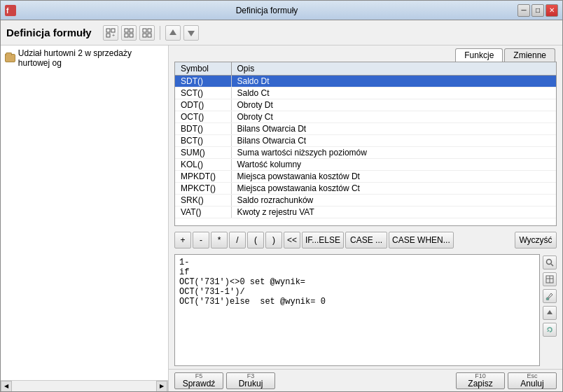 This screenshot has width=563, height=392. What do you see at coordinates (479, 55) in the screenshot?
I see `tab-funkcje: Funkcje` at bounding box center [479, 55].